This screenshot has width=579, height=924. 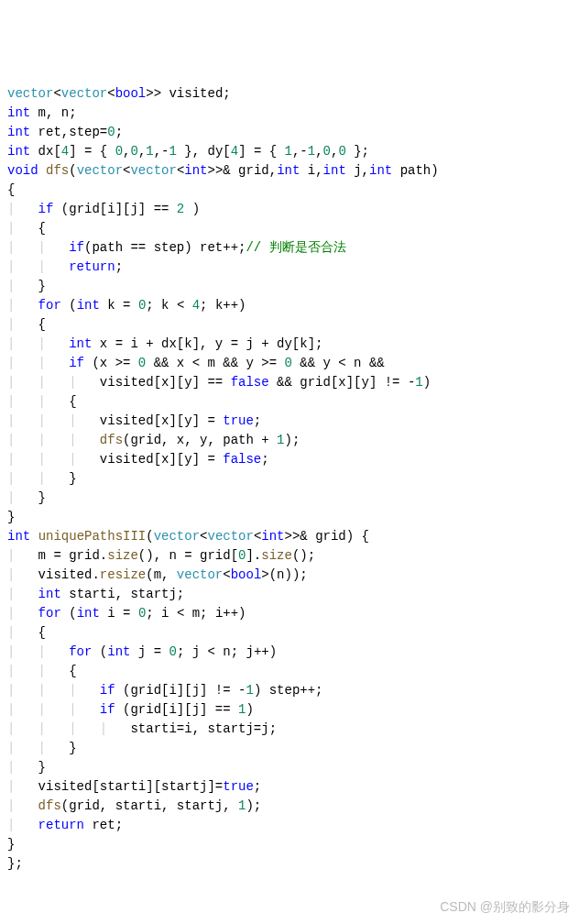 What do you see at coordinates (180, 209) in the screenshot?
I see `code-token: 2` at bounding box center [180, 209].